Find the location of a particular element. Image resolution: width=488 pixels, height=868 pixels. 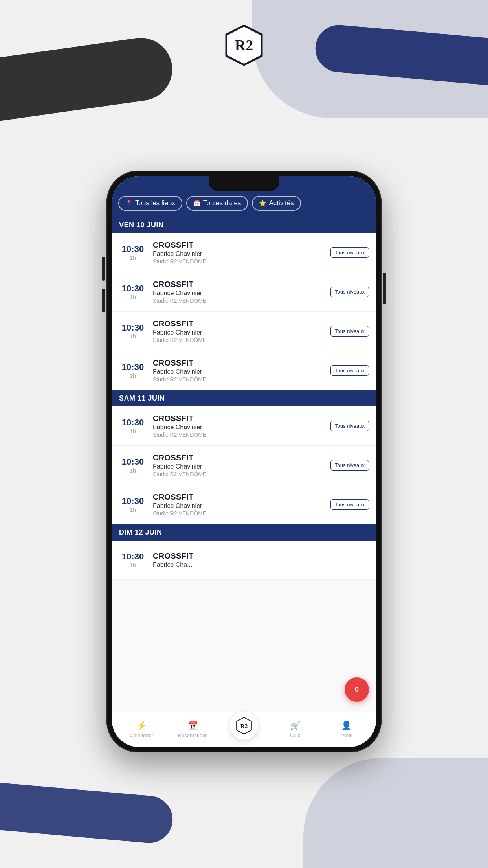

filter-activities-label: Activités is located at coordinates (281, 203).